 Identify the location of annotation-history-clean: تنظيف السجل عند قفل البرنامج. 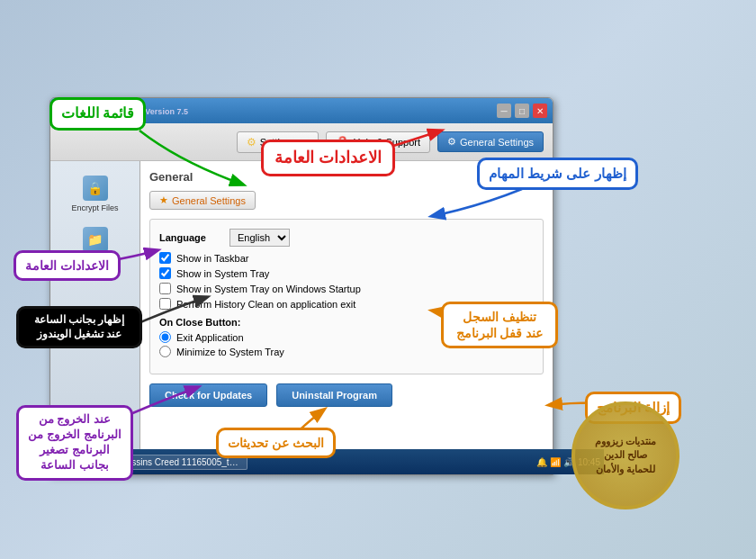
(500, 325).